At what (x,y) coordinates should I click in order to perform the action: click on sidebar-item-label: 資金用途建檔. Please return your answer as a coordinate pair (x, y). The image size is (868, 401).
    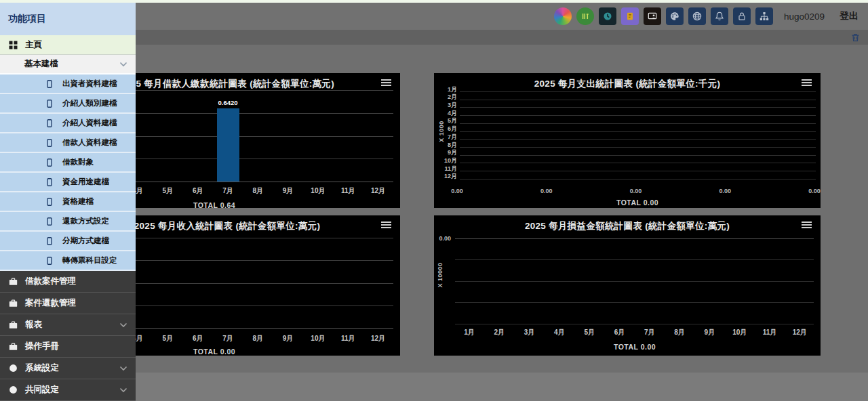
    Looking at the image, I should click on (85, 182).